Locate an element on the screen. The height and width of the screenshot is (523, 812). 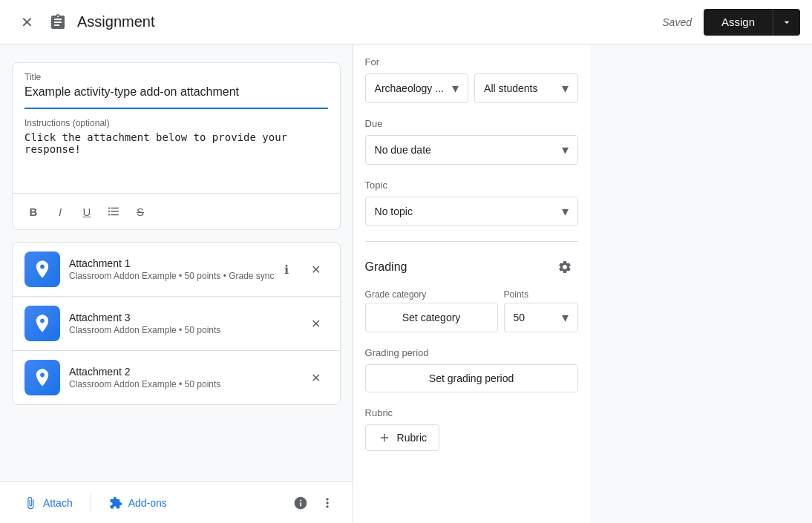
set-category-button: Set category is located at coordinates (432, 318).